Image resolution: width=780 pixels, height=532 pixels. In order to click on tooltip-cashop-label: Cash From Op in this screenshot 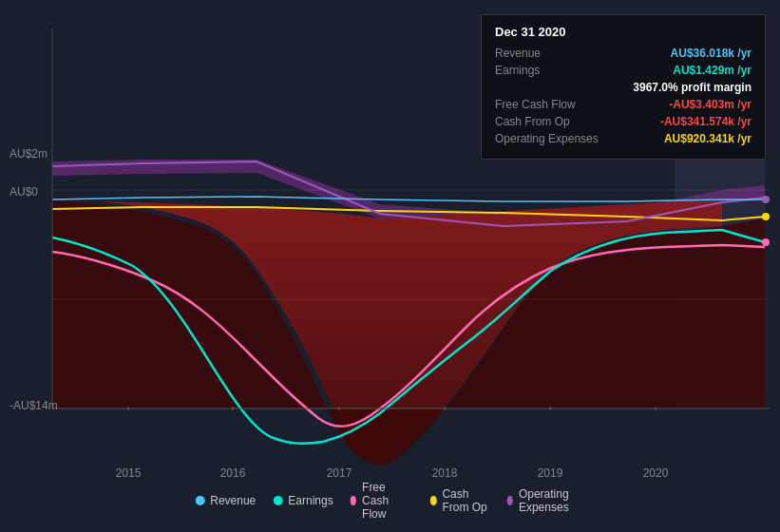, I will do `click(532, 122)`.